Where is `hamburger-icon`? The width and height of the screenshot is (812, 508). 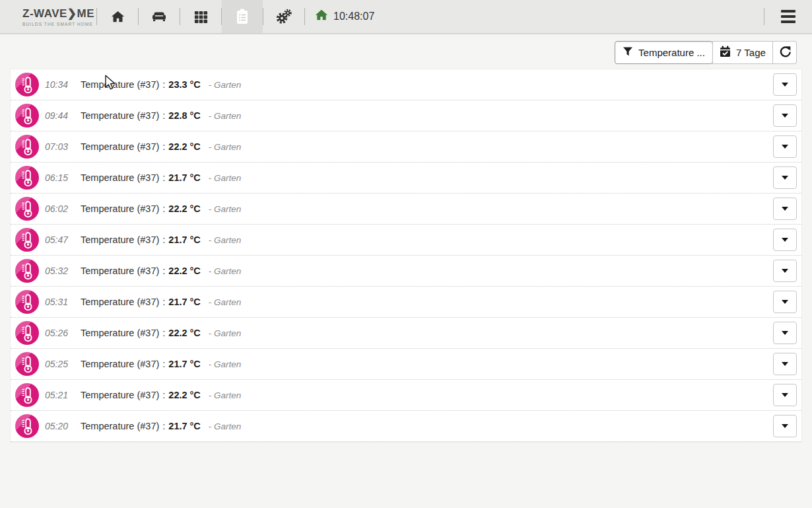 hamburger-icon is located at coordinates (788, 11).